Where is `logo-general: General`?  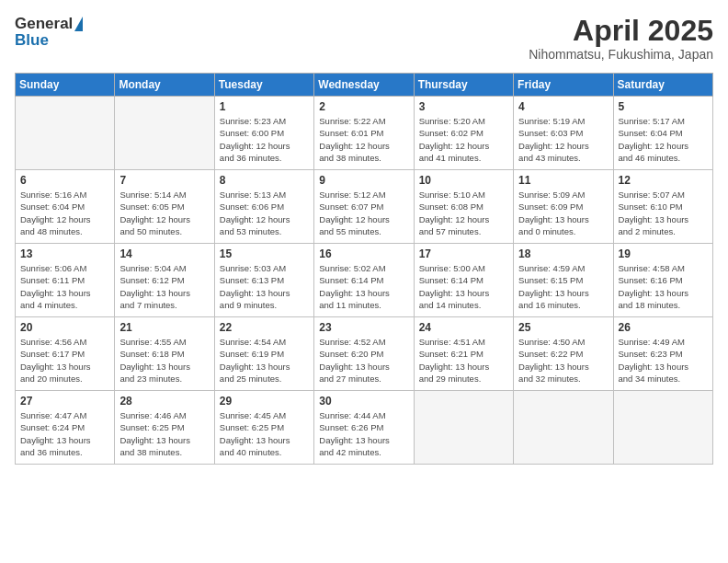 logo-general: General is located at coordinates (44, 24).